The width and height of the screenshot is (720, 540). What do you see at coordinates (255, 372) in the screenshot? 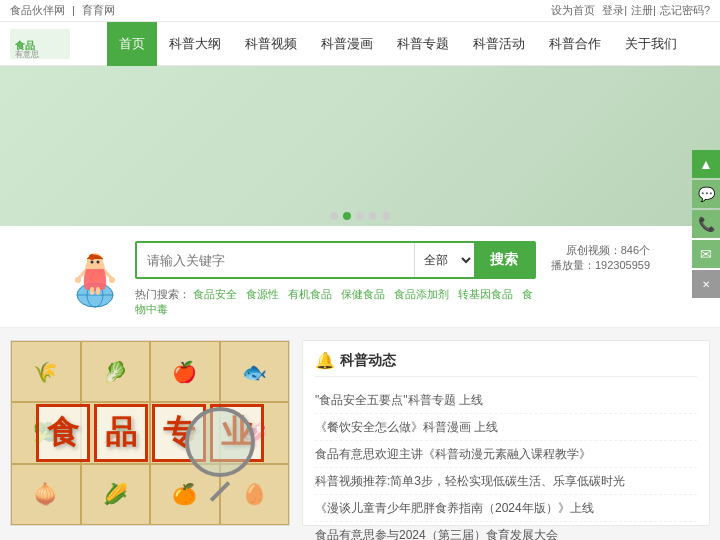
I see `food-cell: 🐟` at bounding box center [255, 372].